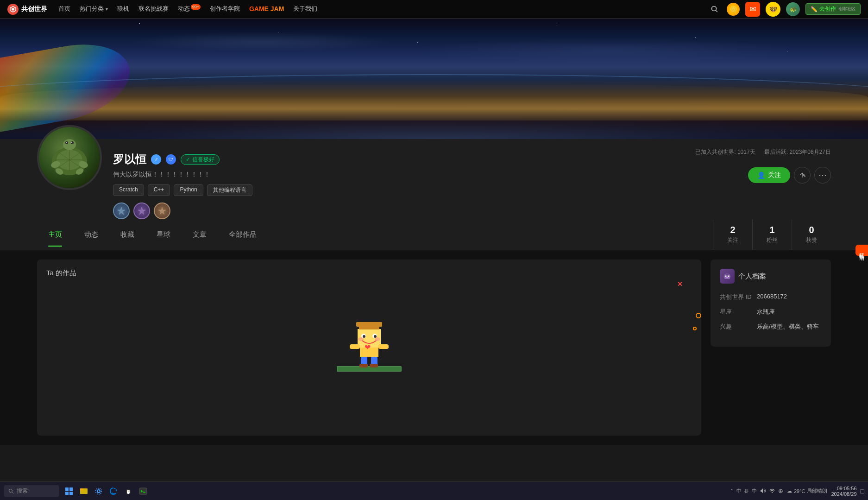 Image resolution: width=868 pixels, height=500 pixels. Describe the element at coordinates (84, 491) in the screenshot. I see `taskbar-explorer-icon` at that location.